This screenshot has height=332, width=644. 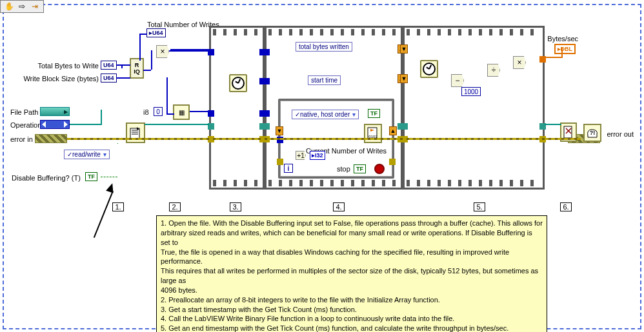 What do you see at coordinates (393, 131) in the screenshot?
I see `shift-register-right: ▲` at bounding box center [393, 131].